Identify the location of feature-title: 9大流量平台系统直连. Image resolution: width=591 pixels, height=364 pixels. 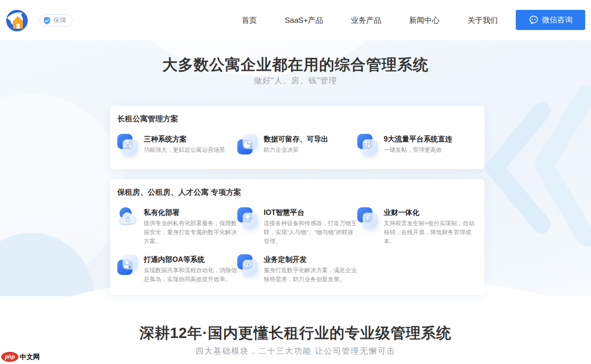
(418, 139).